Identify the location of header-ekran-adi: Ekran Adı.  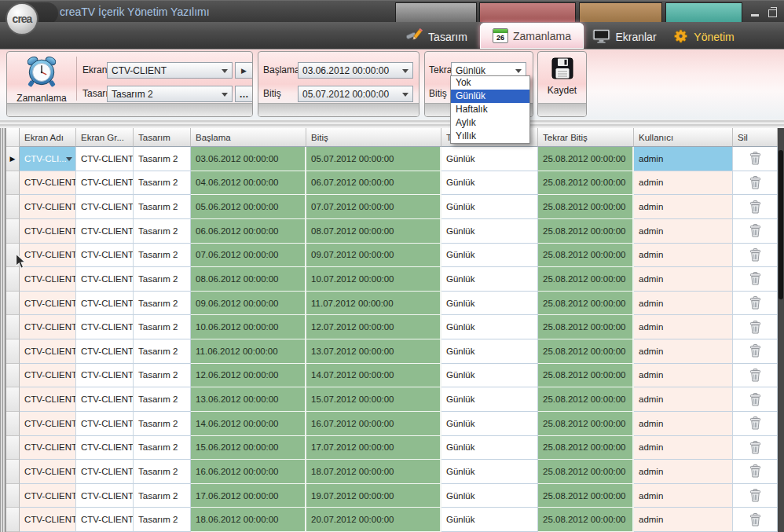
(48, 138).